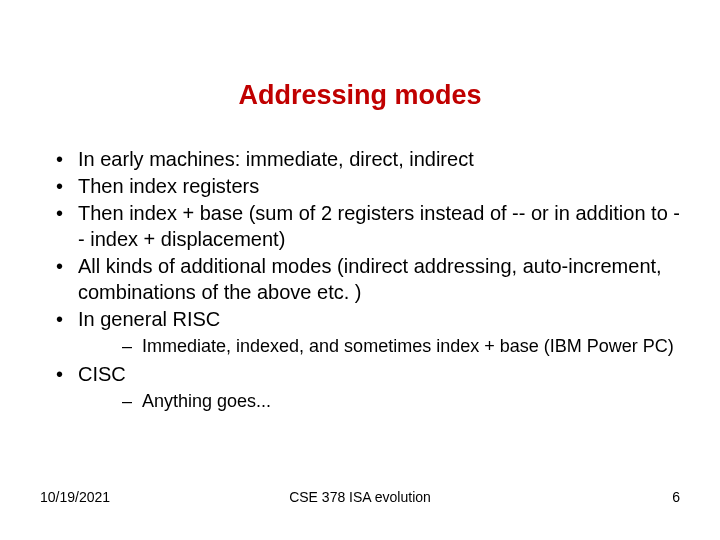  I want to click on bullet-item: CISC Anything goes..., so click(360, 387).